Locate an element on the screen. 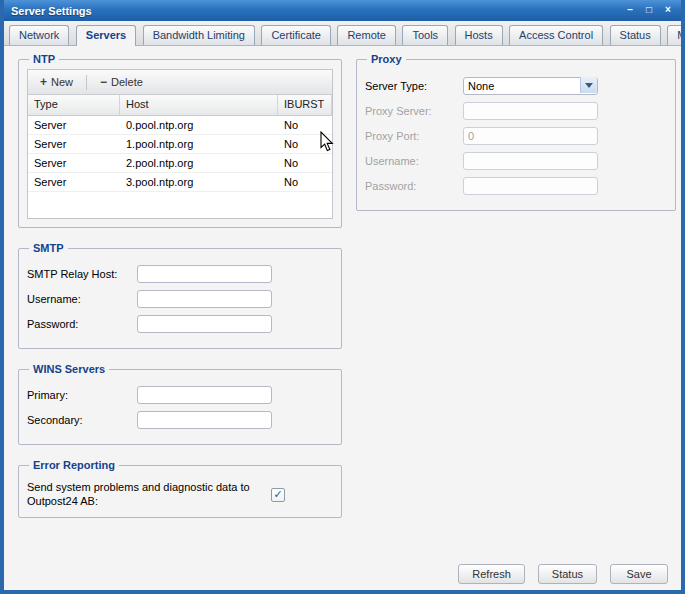  smtp-relay-host-label: SMTP Relay Host: is located at coordinates (82, 274).